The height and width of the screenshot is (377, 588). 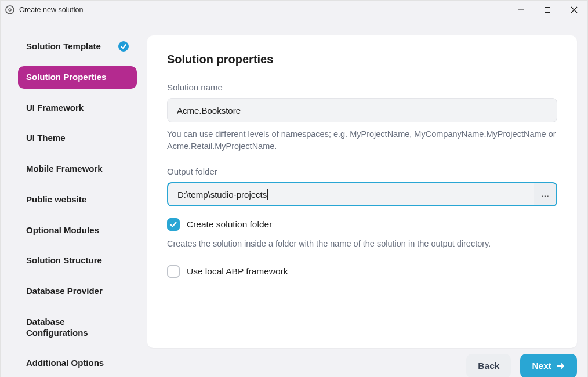 What do you see at coordinates (78, 138) in the screenshot?
I see `sidebar-item-ui-theme: UI Theme` at bounding box center [78, 138].